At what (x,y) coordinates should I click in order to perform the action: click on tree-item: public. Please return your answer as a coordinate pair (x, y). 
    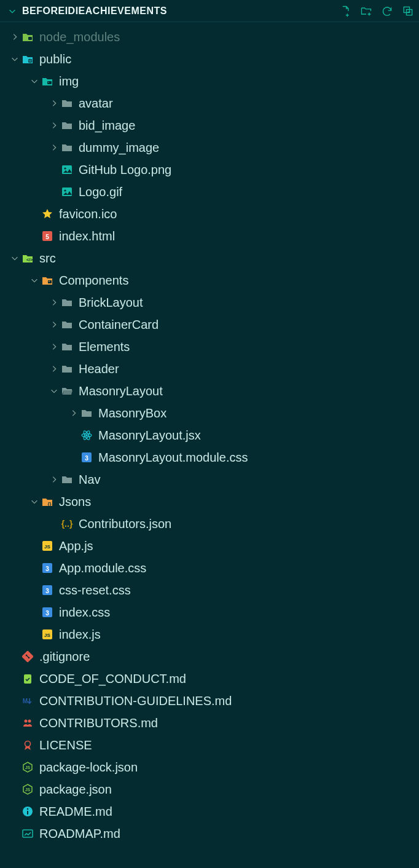
    Looking at the image, I should click on (210, 59).